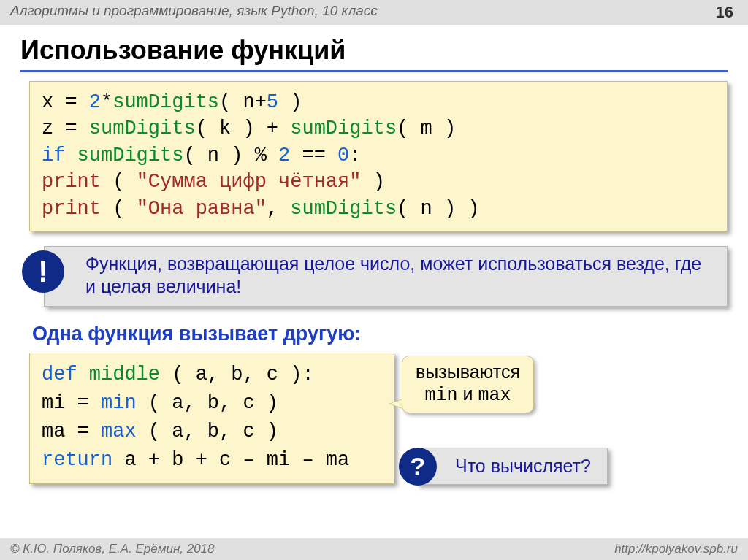 The image size is (748, 560). I want to click on code-line: z = sumDigits( k ) + sumDigits( m ), so click(378, 129).